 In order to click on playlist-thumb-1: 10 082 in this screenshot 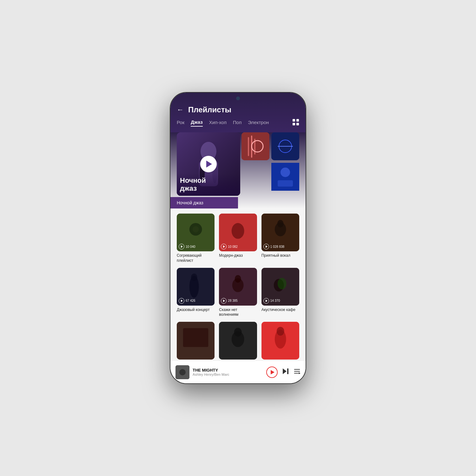, I will do `click(238, 232)`.